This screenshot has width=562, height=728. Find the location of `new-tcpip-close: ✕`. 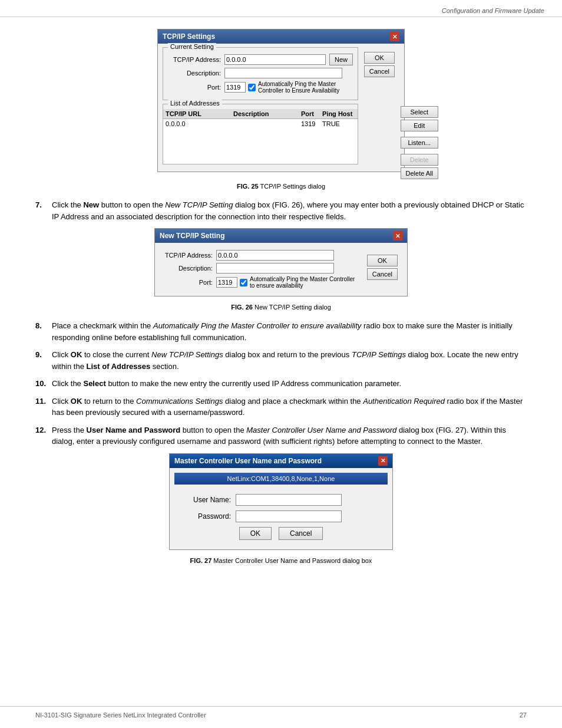

new-tcpip-close: ✕ is located at coordinates (398, 236).